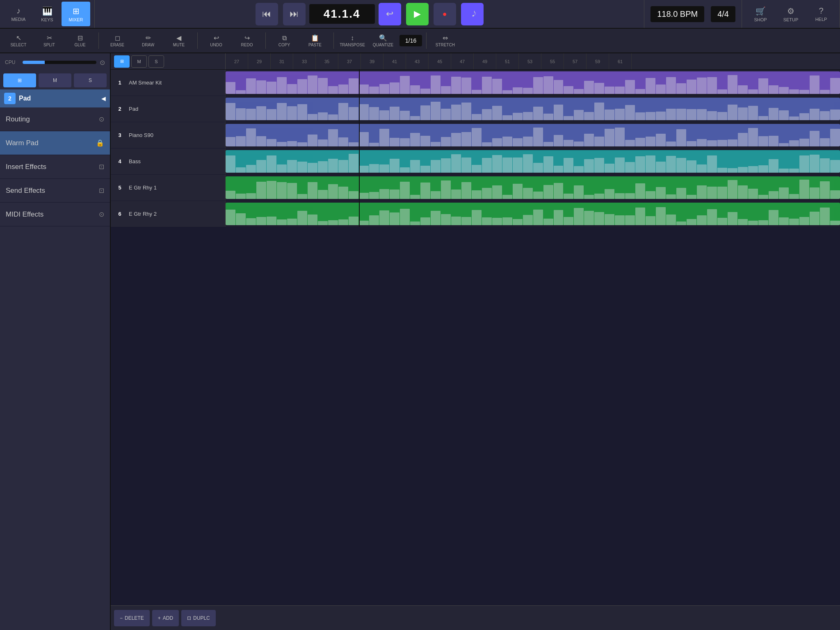  What do you see at coordinates (18, 41) in the screenshot?
I see `select-tool: ↖ SELECT` at bounding box center [18, 41].